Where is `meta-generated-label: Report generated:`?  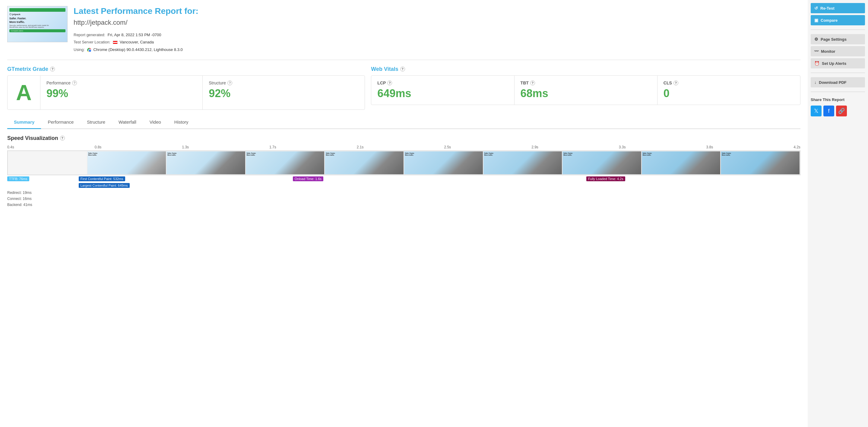
meta-generated-label: Report generated: is located at coordinates (89, 35).